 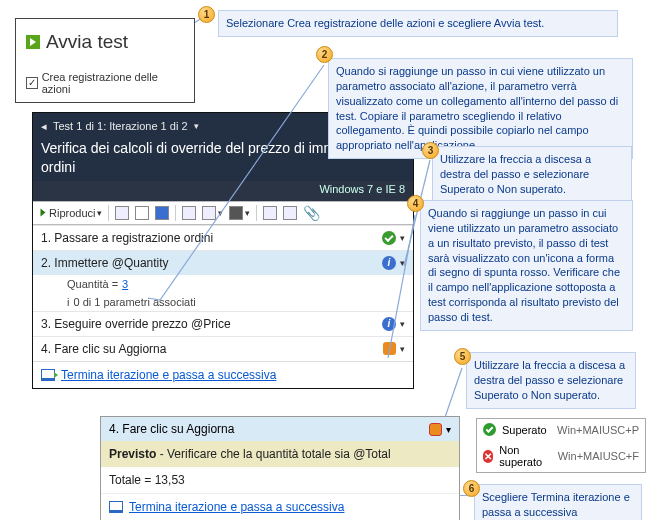 I want to click on badge-3: 3, so click(x=430, y=150).